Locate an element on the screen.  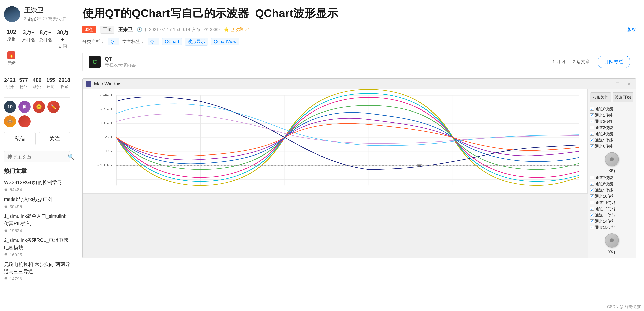
follow-button: 关注 is located at coordinates (54, 139).